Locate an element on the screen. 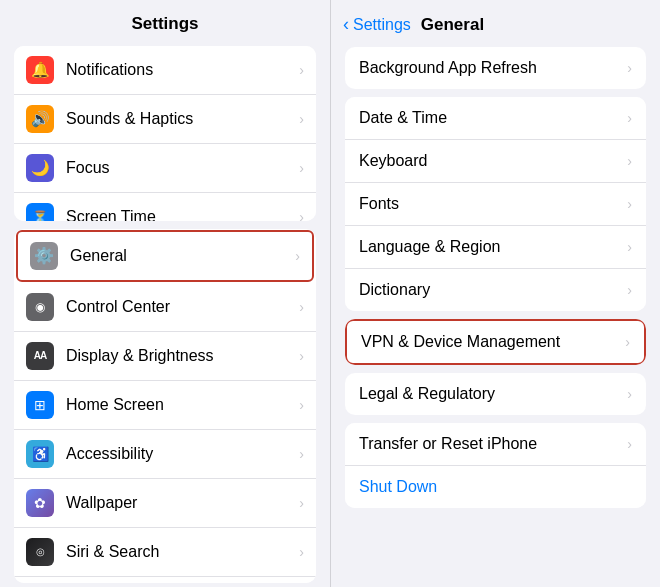  sounds-icon: 🔊 is located at coordinates (40, 119).